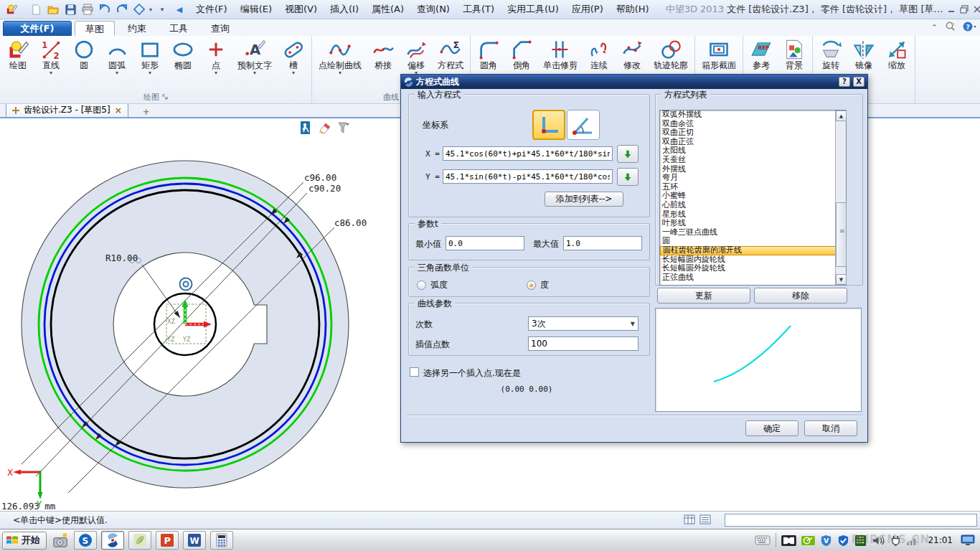 This screenshot has width=980, height=551. I want to click on ribbon-button-trim: 单击修剪, so click(560, 56).